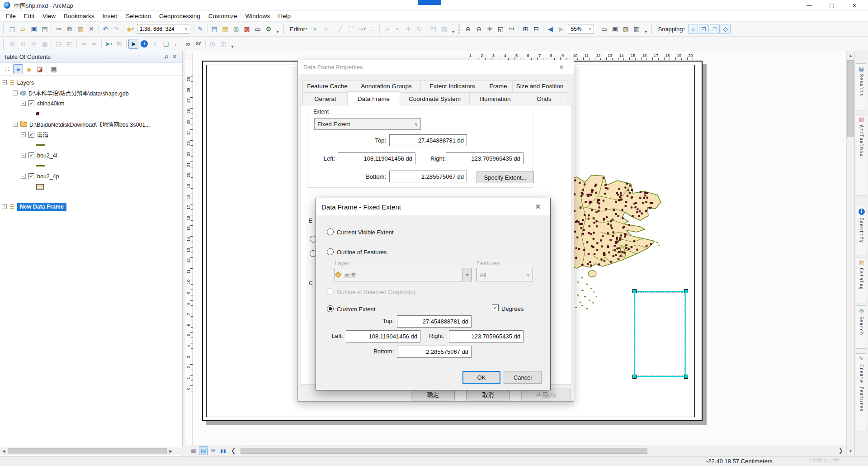  I want to click on back-extent-icon: ◀, so click(550, 29).